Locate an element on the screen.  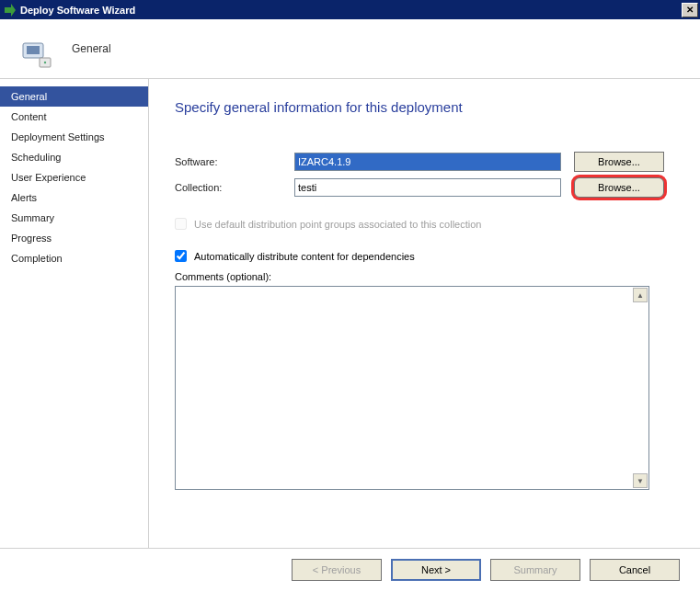
sidebar-item-summary: Summary is located at coordinates (74, 218).